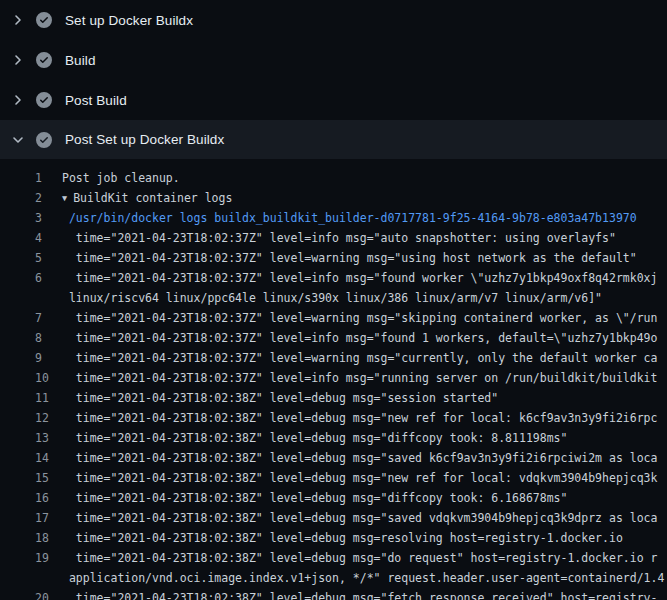  I want to click on log-line: 8 time="2021-04-23T18:02:37Z" level=info…, so click(334, 338).